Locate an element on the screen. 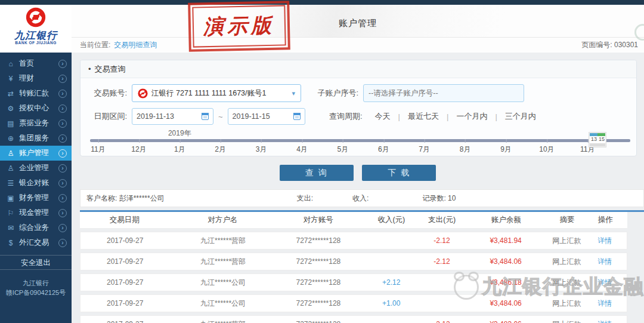 This screenshot has height=323, width=644. sidebar-item-home: ⌂ 首页 › is located at coordinates (36, 63).